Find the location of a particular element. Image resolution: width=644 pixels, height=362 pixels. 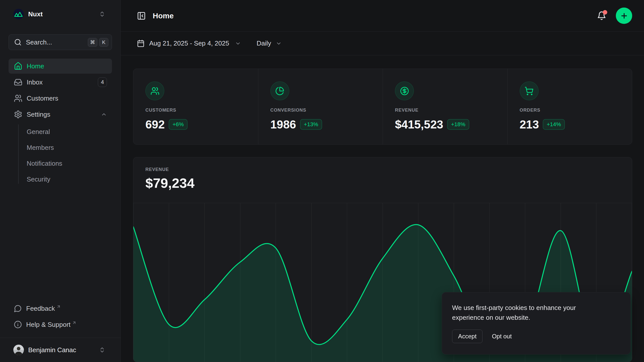

feedback-link: Feedback is located at coordinates (60, 308).